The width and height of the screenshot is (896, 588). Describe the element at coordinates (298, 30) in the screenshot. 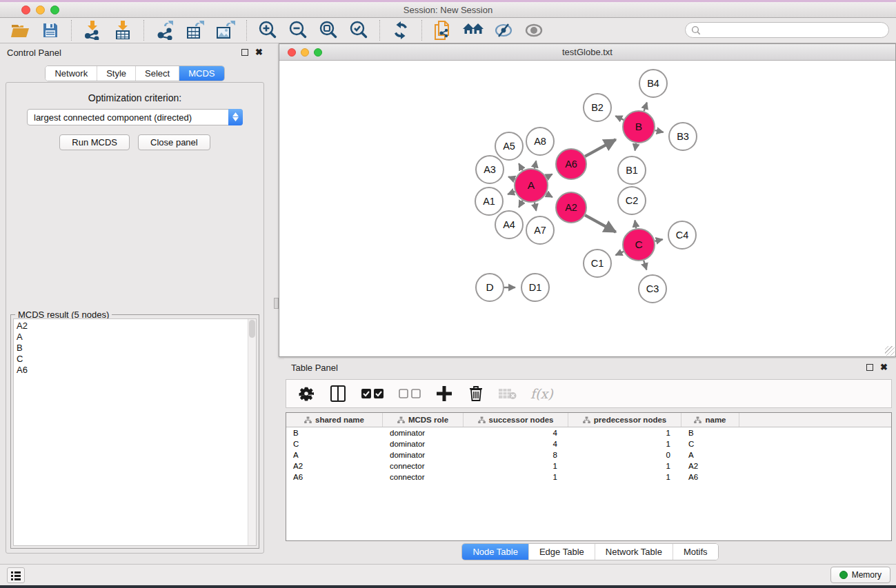

I see `zoom-out-icon` at that location.